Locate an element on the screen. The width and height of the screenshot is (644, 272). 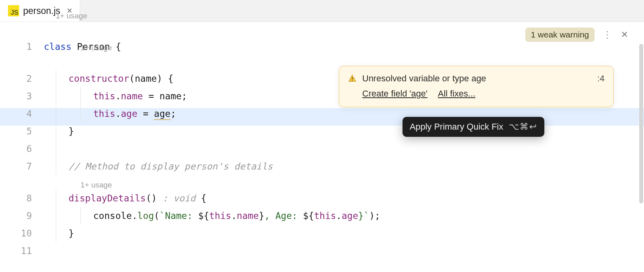
inspection-popup: Unresolved variable or type age :4 Creat… is located at coordinates (476, 87).